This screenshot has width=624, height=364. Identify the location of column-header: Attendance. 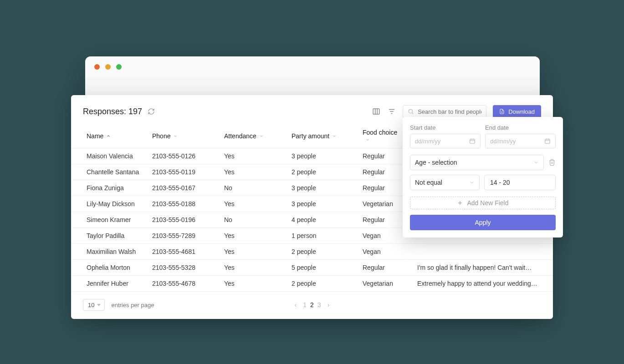
(251, 136).